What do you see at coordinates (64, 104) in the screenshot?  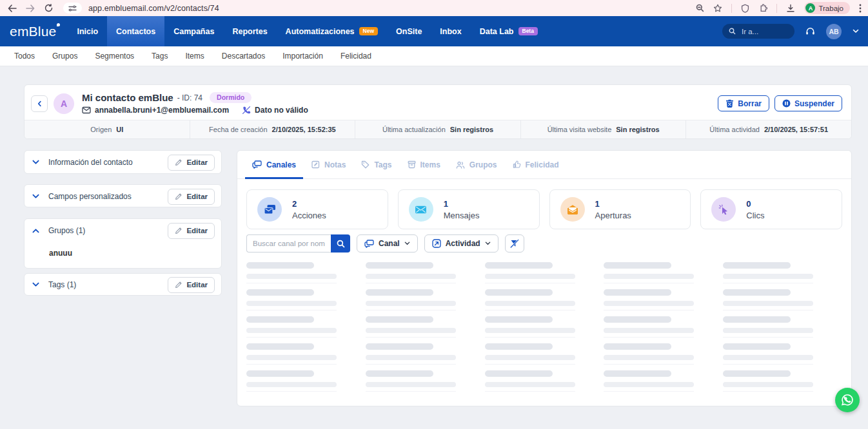 I see `contact-avatar: A` at bounding box center [64, 104].